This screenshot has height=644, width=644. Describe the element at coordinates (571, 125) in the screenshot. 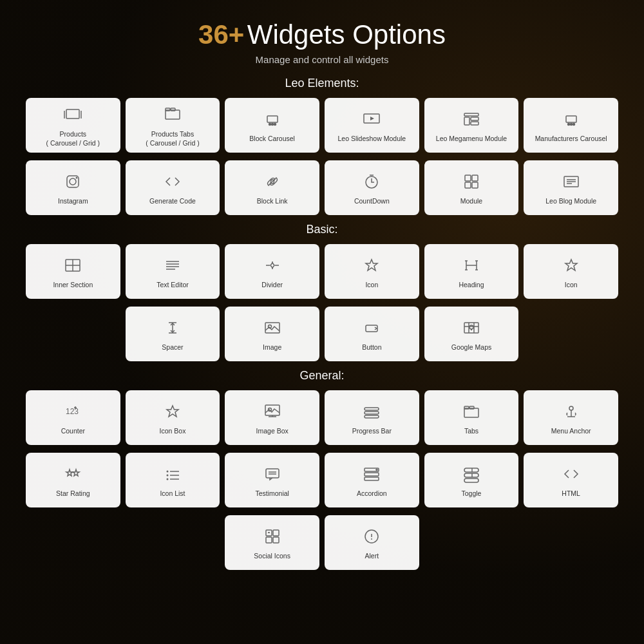

I see `widget-manufacturers-carousel: Manufacturers Carousel` at that location.